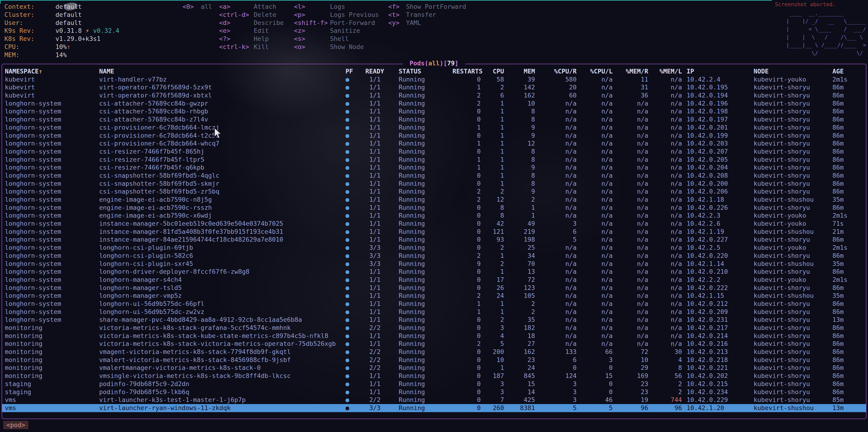  I want to click on table-row: longhorn-systemlonghorn-driver-deployer-…, so click(434, 272).